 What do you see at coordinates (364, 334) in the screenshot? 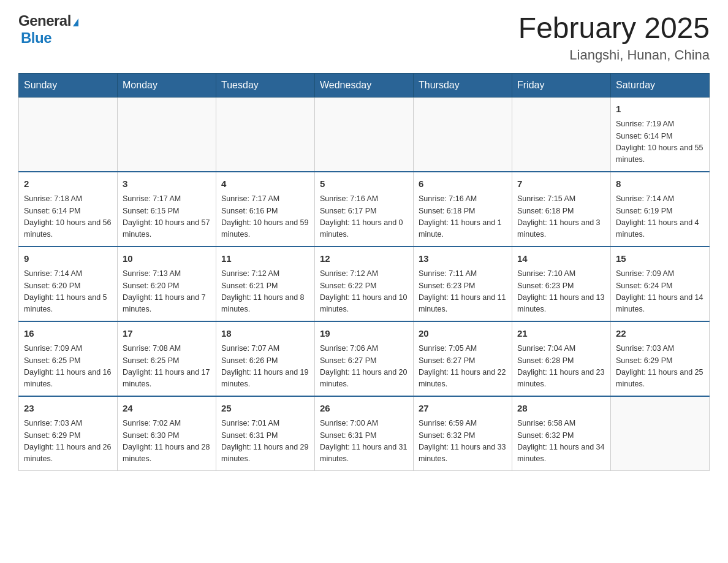
I see `day-number: 19` at bounding box center [364, 334].